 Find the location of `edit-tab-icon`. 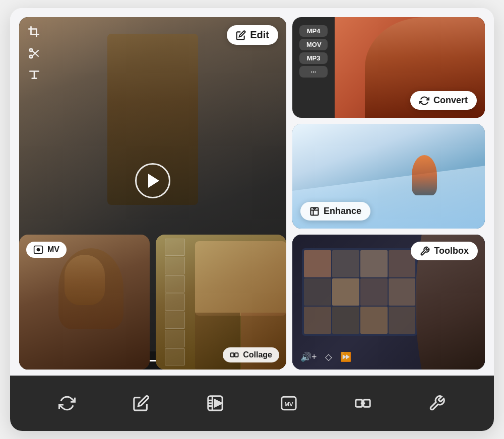

edit-tab-icon is located at coordinates (141, 403).